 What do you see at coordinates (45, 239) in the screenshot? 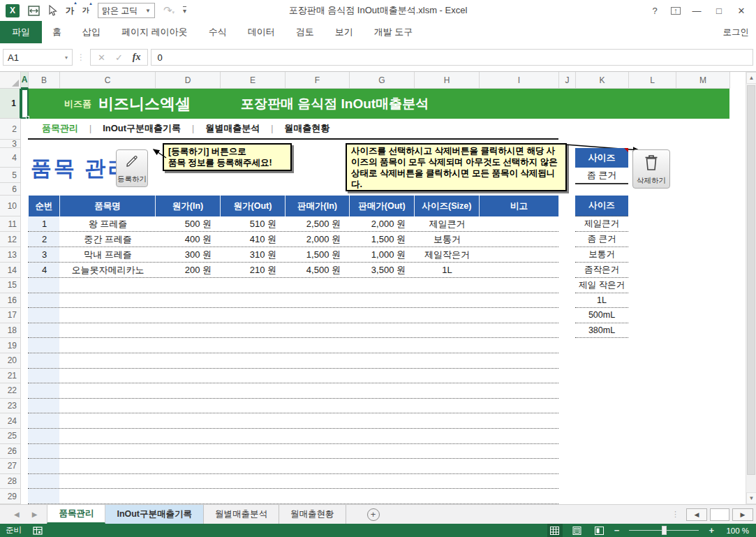
I see `table-cell: 2` at bounding box center [45, 239].